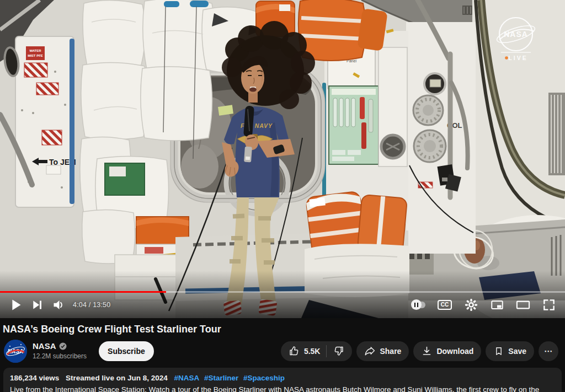  I want to click on live-dot, so click(507, 58).